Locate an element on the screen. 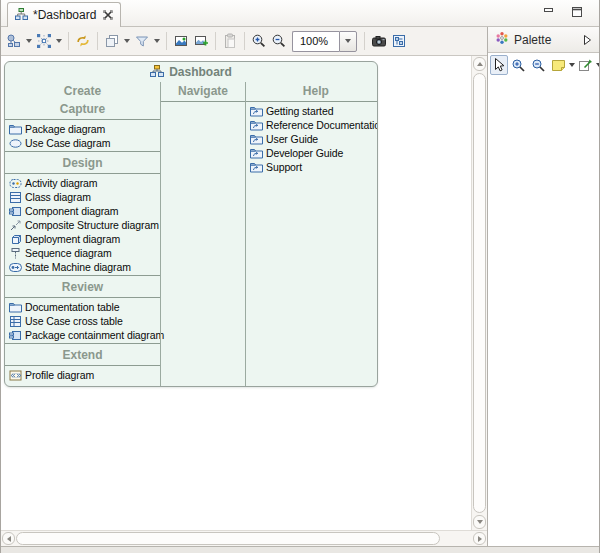  dashboard-item: Developer Guide is located at coordinates (312, 153).